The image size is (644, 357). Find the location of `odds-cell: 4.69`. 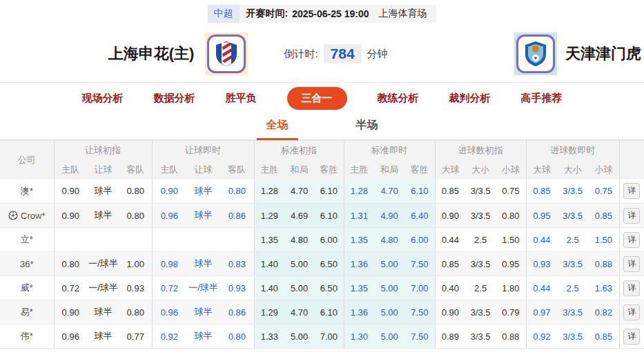

odds-cell: 4.69 is located at coordinates (300, 215).